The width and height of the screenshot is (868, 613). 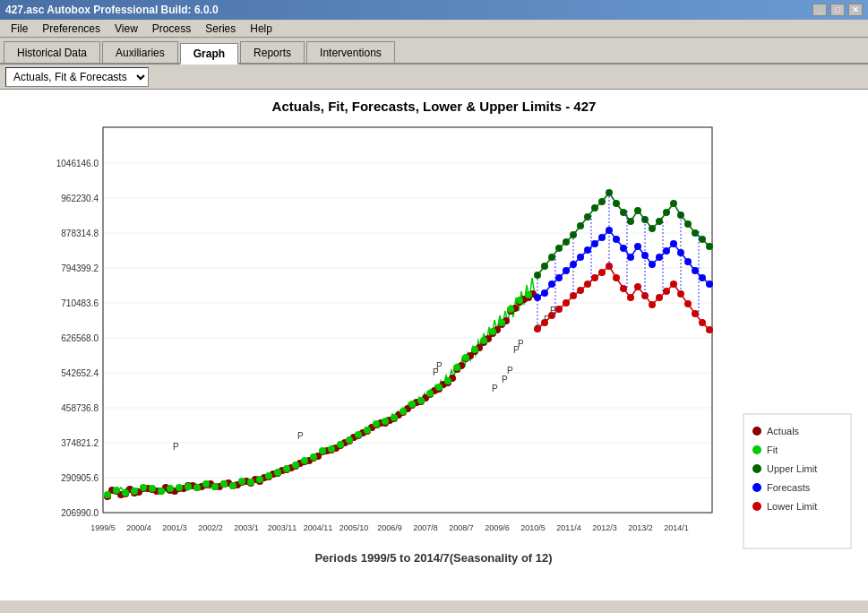 What do you see at coordinates (80, 303) in the screenshot?
I see `svg-text: 710483.6` at bounding box center [80, 303].